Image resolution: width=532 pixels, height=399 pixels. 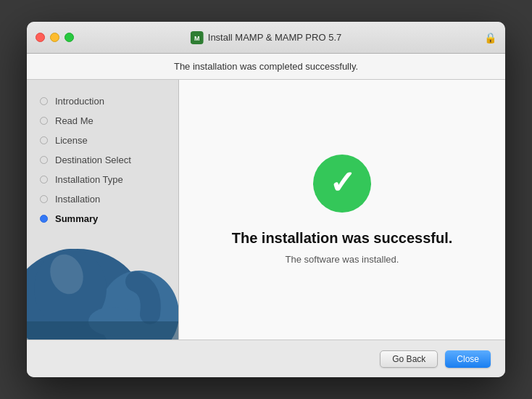 What do you see at coordinates (103, 263) in the screenshot?
I see `mamp-artwork` at bounding box center [103, 263].